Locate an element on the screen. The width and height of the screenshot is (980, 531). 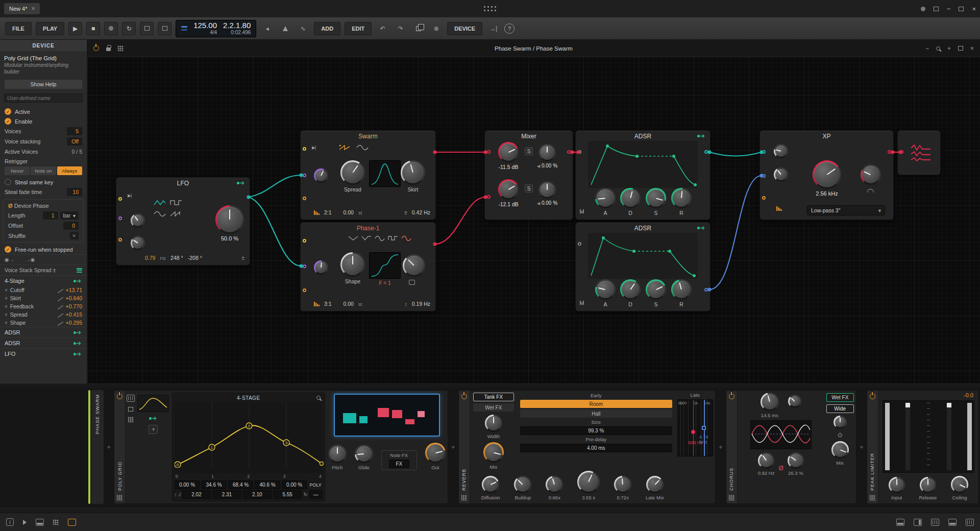
depth-knob is located at coordinates (796, 461).